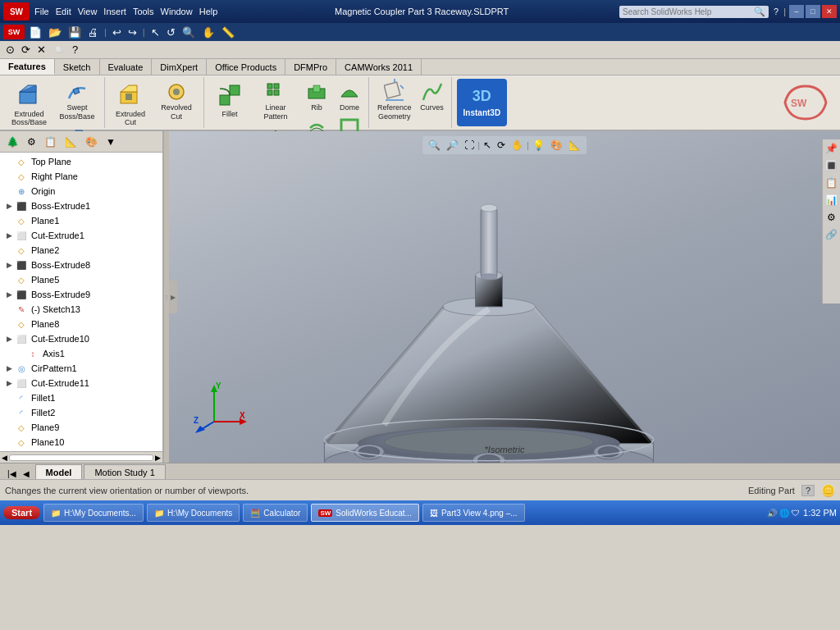 This screenshot has width=840, height=630. What do you see at coordinates (796, 514) in the screenshot?
I see `tray-antivirus: 🛡` at bounding box center [796, 514].